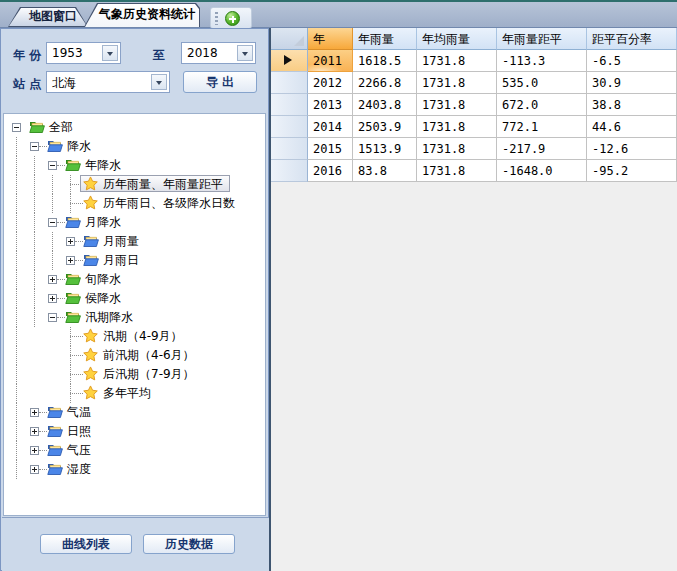 This screenshot has height=571, width=677. I want to click on grip-handle-icon, so click(216, 18).